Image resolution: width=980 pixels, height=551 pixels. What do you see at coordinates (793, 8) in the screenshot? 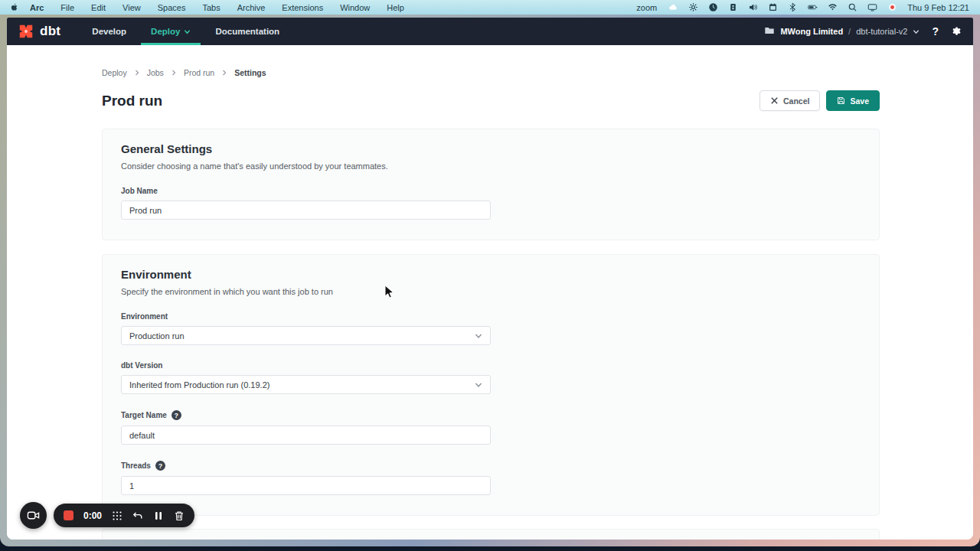
I see `bluetooth-icon` at bounding box center [793, 8].